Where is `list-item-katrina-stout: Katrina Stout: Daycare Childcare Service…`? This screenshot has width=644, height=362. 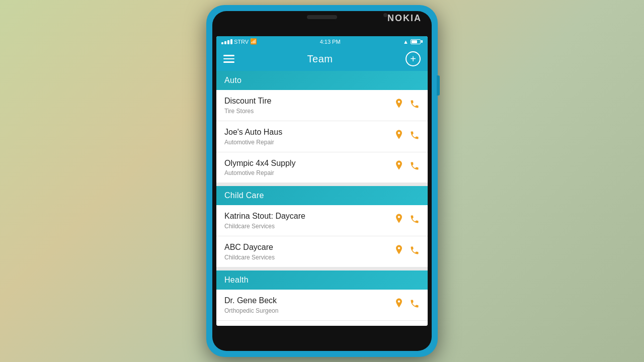 list-item-katrina-stout: Katrina Stout: Daycare Childcare Service… is located at coordinates (322, 221).